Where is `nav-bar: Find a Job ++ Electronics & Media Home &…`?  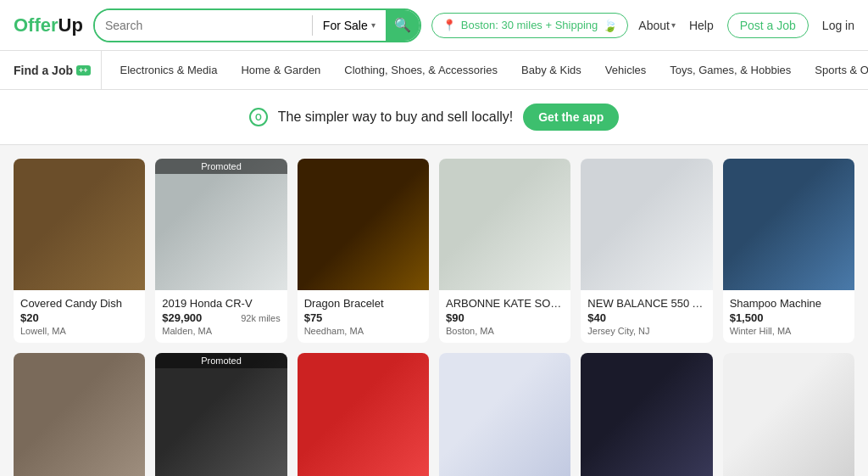
nav-bar: Find a Job ++ Electronics & Media Home &… is located at coordinates (434, 70).